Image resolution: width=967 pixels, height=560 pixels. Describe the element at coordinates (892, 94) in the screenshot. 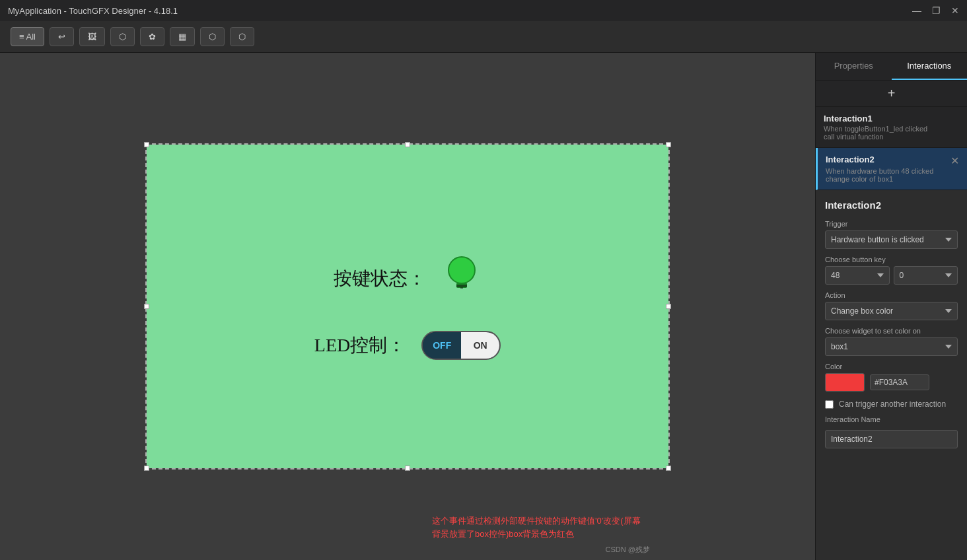

I see `add-interaction-button: +` at that location.